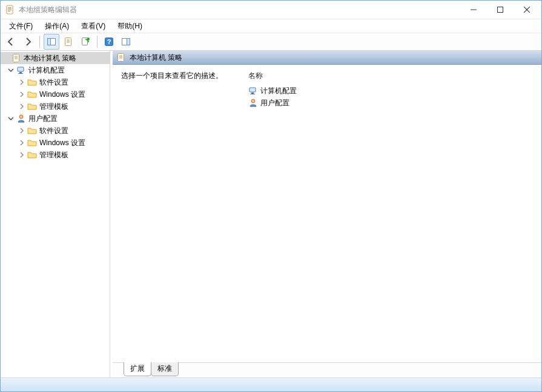 The height and width of the screenshot is (392, 542). I want to click on show-hide-action-pane-button, so click(126, 42).